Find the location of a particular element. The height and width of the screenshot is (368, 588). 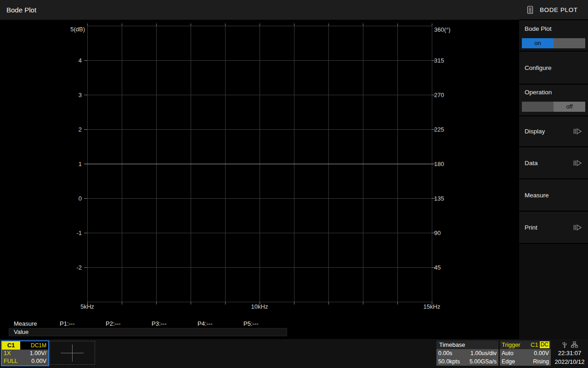

axis-tick-label: 45 is located at coordinates (437, 268).